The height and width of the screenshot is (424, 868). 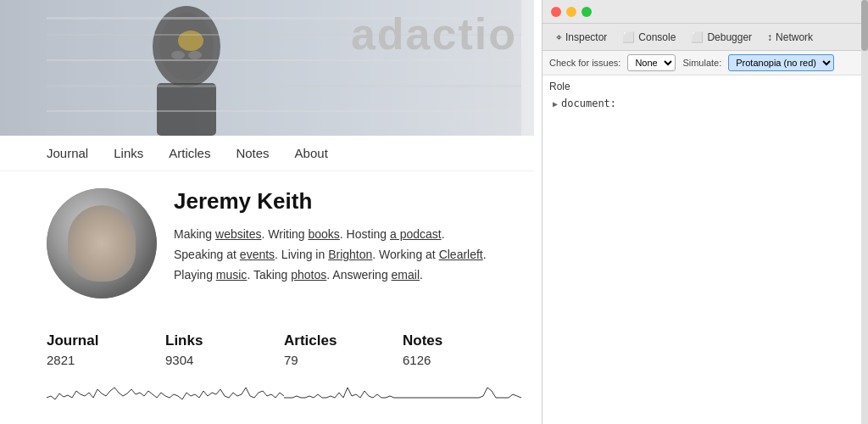 What do you see at coordinates (232, 275) in the screenshot?
I see `link-music: music` at bounding box center [232, 275].